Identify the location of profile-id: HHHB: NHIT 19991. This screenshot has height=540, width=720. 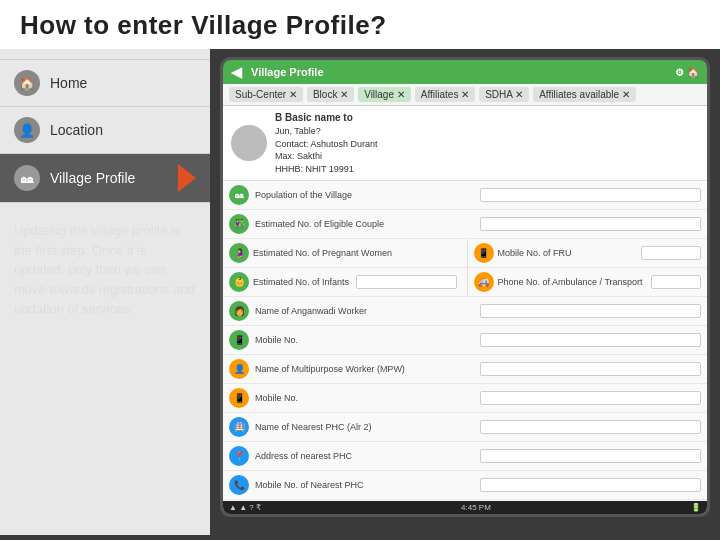
(326, 170).